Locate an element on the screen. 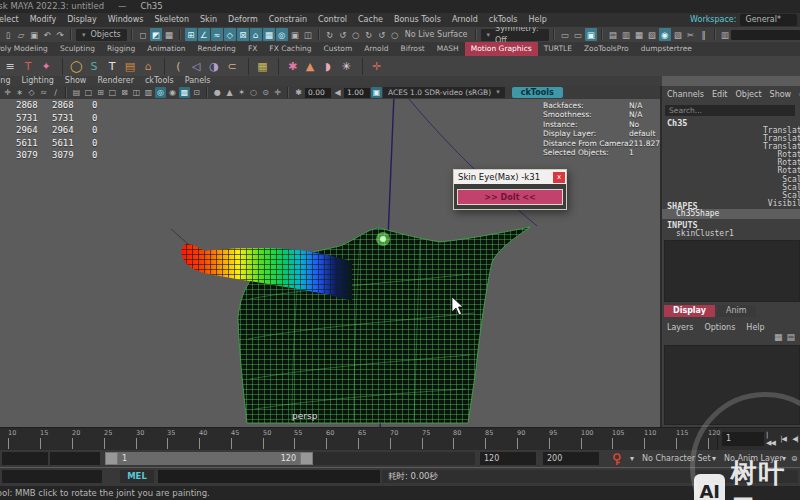 Image resolution: width=800 pixels, height=500 pixels. history-icon: ↻ is located at coordinates (369, 34).